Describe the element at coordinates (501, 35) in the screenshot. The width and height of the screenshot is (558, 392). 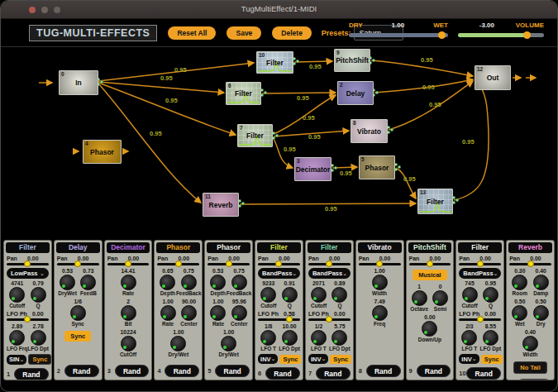
I see `volume-slider` at that location.